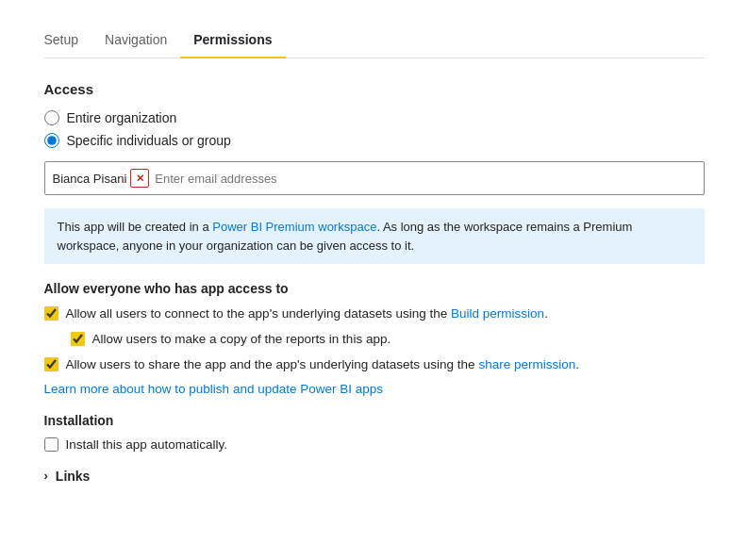 The height and width of the screenshot is (560, 748). I want to click on tab-permissions: Permissions, so click(232, 41).